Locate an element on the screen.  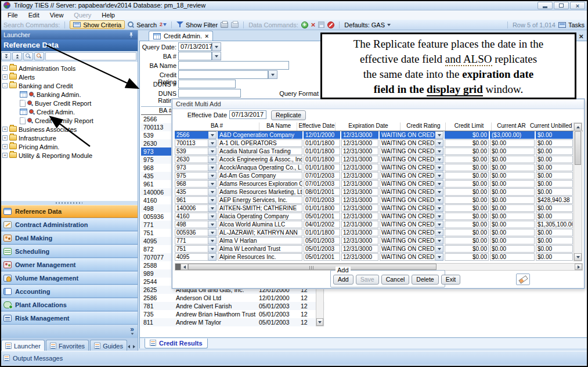
ba-number-cell: 975 is located at coordinates (192, 175).